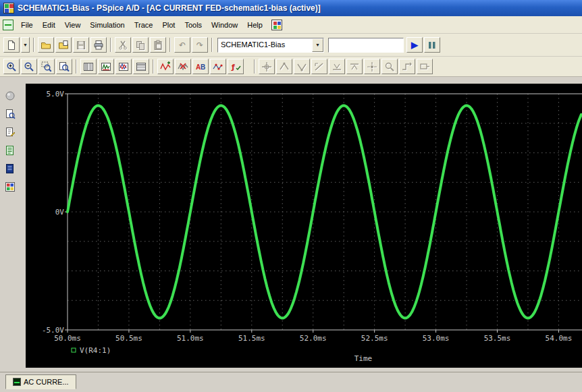 This screenshot has width=582, height=392. What do you see at coordinates (74, 350) in the screenshot?
I see `legend-marker` at bounding box center [74, 350].